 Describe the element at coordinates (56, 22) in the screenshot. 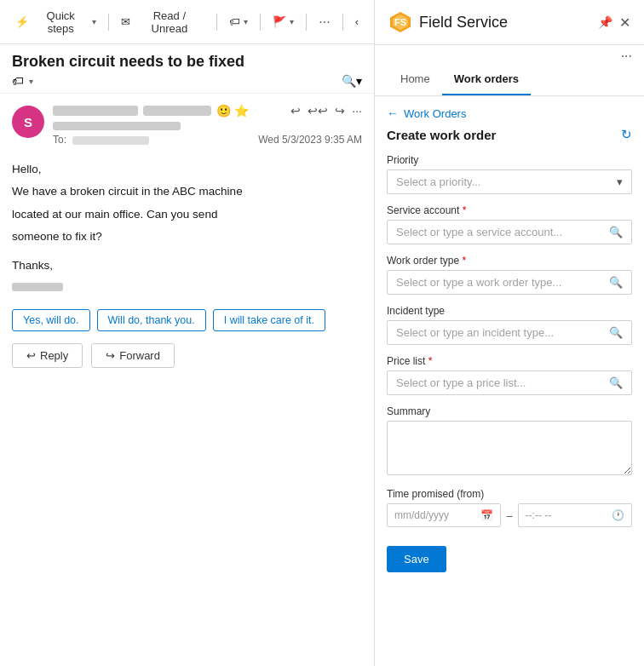

I see `quick-steps-button: ⚡ Quick steps ▾` at that location.